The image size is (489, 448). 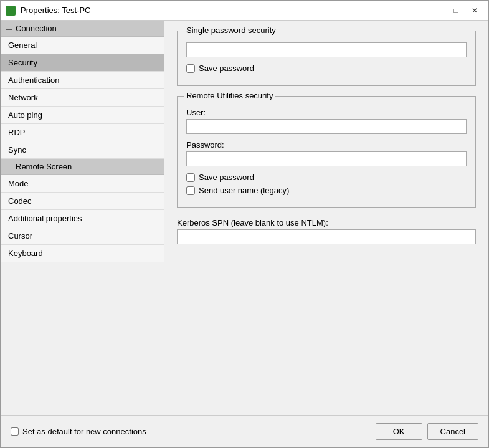 What do you see at coordinates (82, 133) in the screenshot?
I see `sidebar-item-rdp: RDP` at bounding box center [82, 133].